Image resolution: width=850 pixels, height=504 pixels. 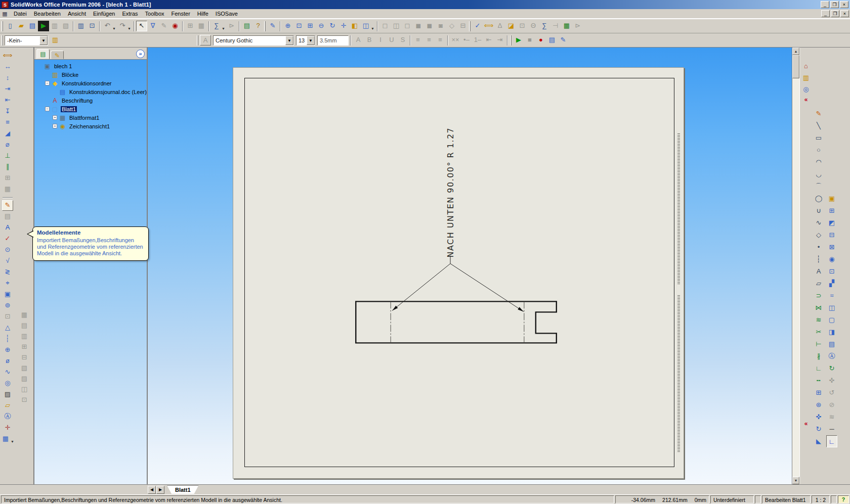 What do you see at coordinates (321, 26) in the screenshot?
I see `zoom-out-icon: ⊖` at bounding box center [321, 26].